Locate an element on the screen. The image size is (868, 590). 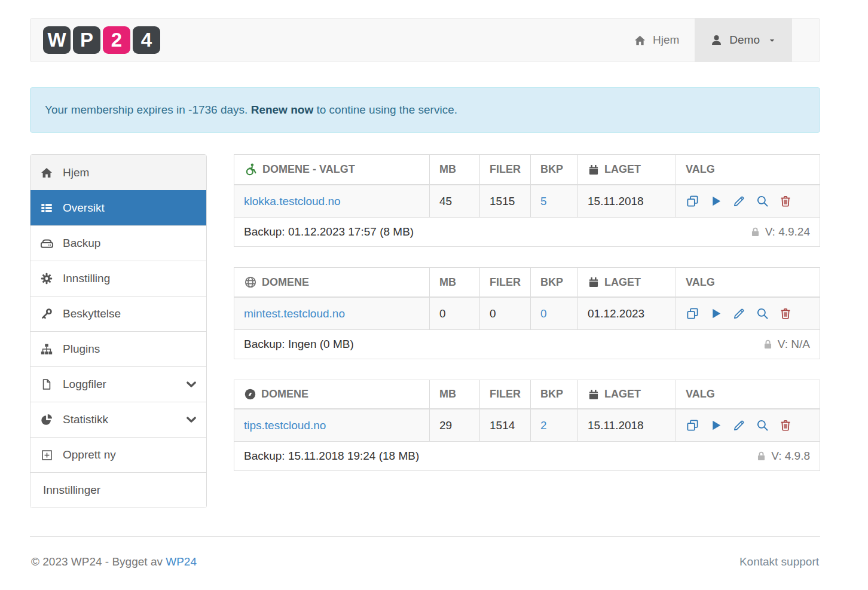
domain-link: mintest.testcloud.no is located at coordinates (294, 313).